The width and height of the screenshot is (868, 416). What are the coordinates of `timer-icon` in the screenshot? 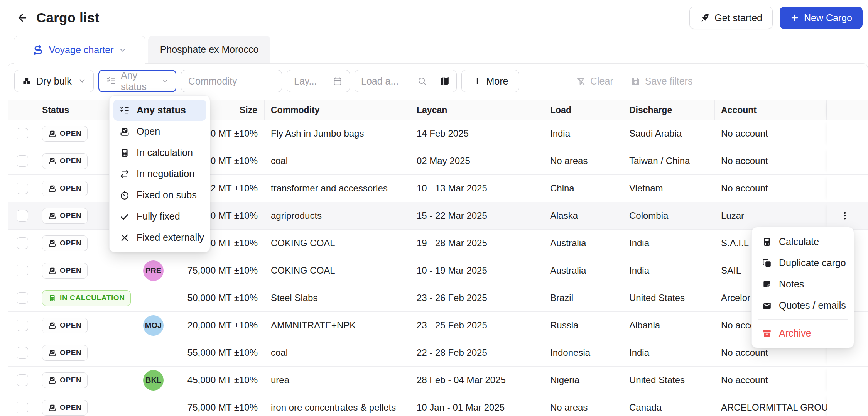 It's located at (125, 195).